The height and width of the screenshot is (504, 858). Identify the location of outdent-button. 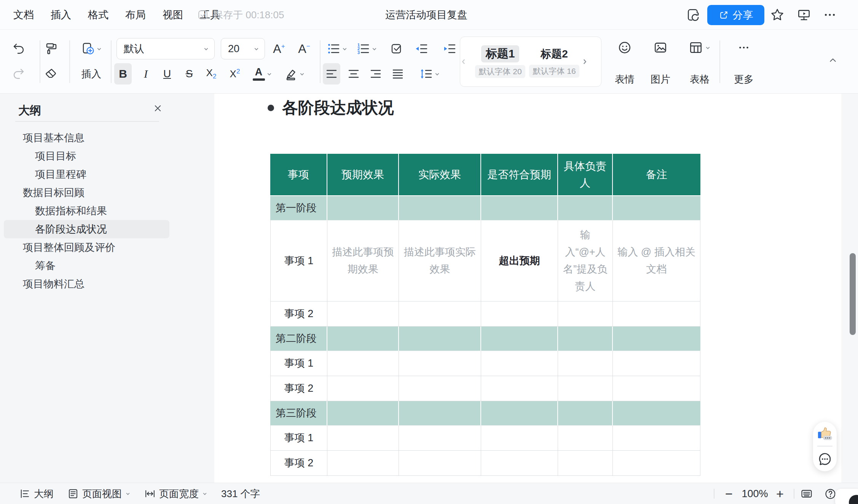
(421, 49).